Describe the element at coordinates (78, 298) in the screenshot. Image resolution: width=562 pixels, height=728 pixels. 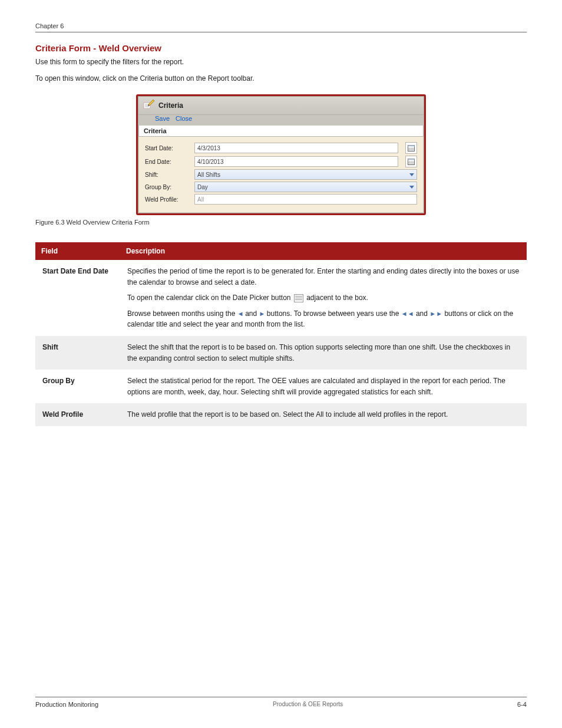
I see `cell-label-dates: Start Date End Date` at that location.